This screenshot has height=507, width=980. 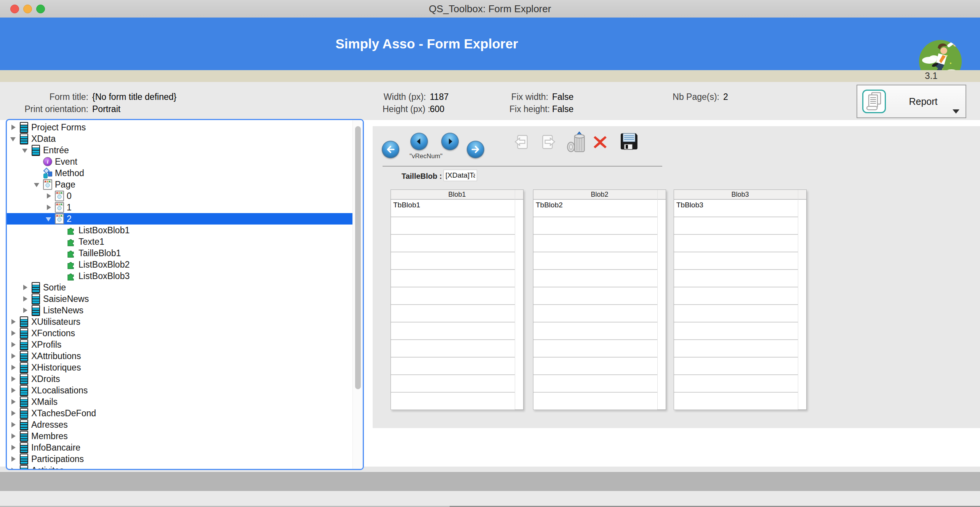 What do you see at coordinates (629, 141) in the screenshot?
I see `save-record-button` at bounding box center [629, 141].